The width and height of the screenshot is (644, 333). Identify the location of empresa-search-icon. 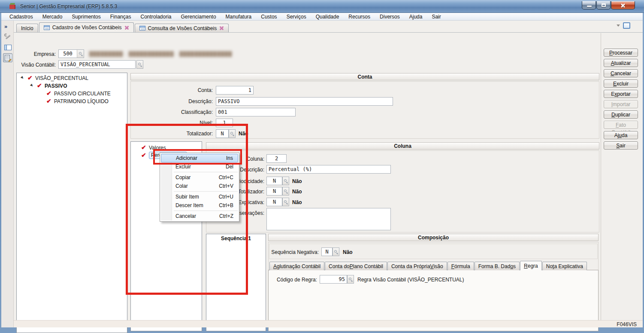
(80, 54).